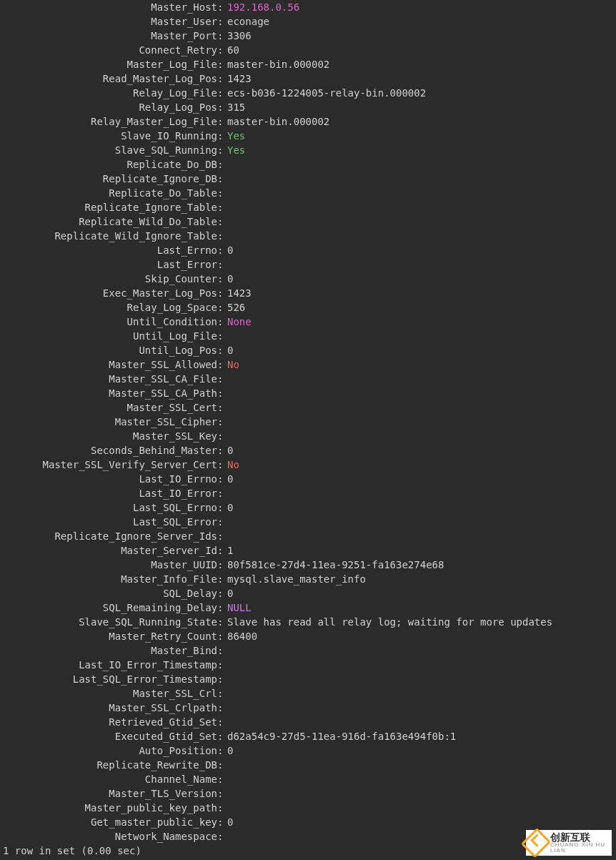  I want to click on status-row: Master_SSL_Cipher:, so click(308, 422).